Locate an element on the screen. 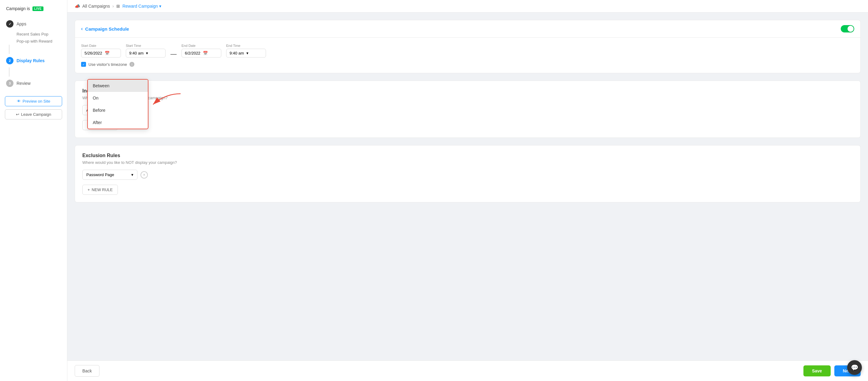 The width and height of the screenshot is (868, 381). inclusion-rule-row: All Pages ▾ × is located at coordinates (468, 110).